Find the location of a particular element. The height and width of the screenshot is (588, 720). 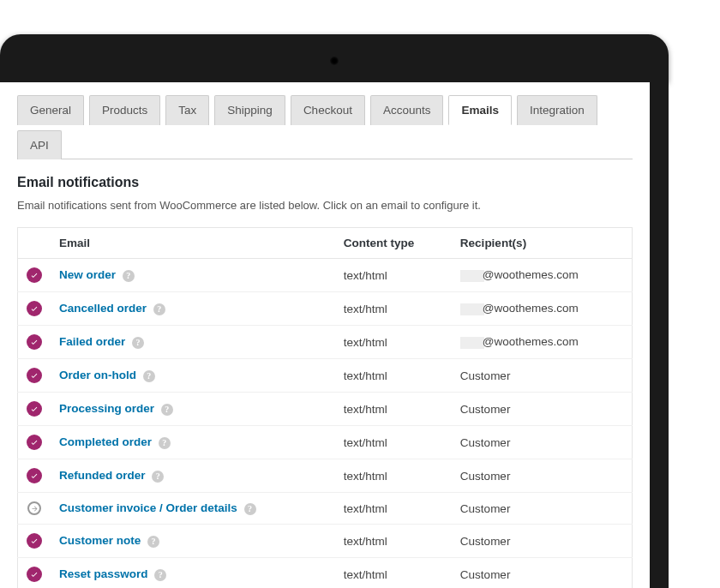

header-status is located at coordinates (34, 243).